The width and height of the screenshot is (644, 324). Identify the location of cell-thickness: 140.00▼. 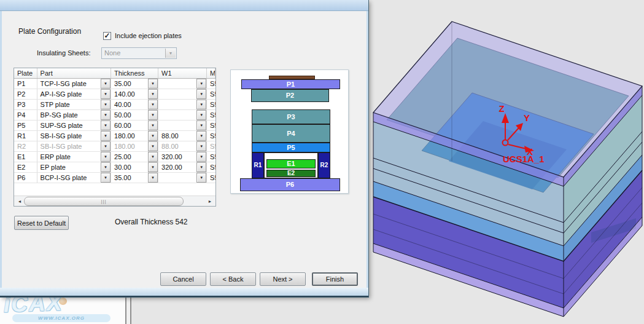
(135, 94).